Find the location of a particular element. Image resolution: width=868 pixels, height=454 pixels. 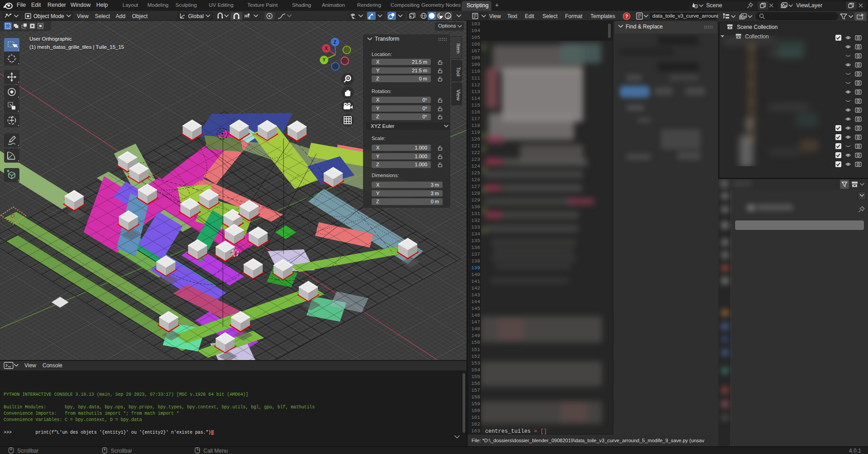

svg-text: Z is located at coordinates (335, 42).